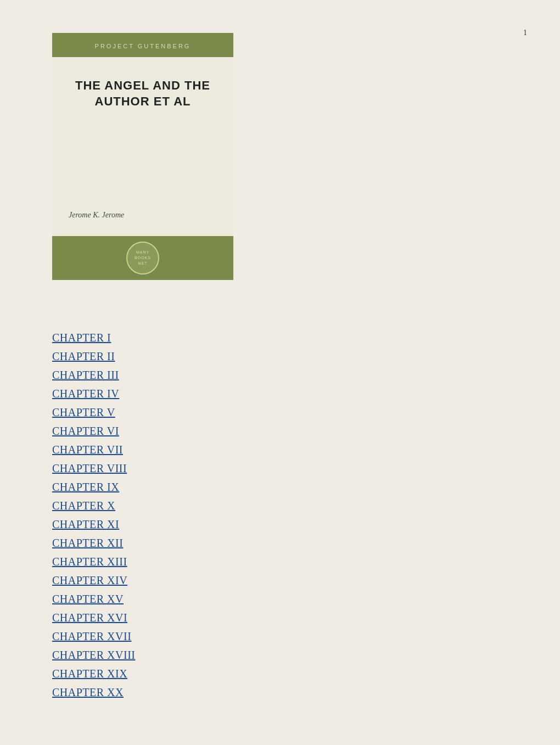  Describe the element at coordinates (94, 487) in the screenshot. I see `toc-chapter-9: CHAPTER IX` at that location.